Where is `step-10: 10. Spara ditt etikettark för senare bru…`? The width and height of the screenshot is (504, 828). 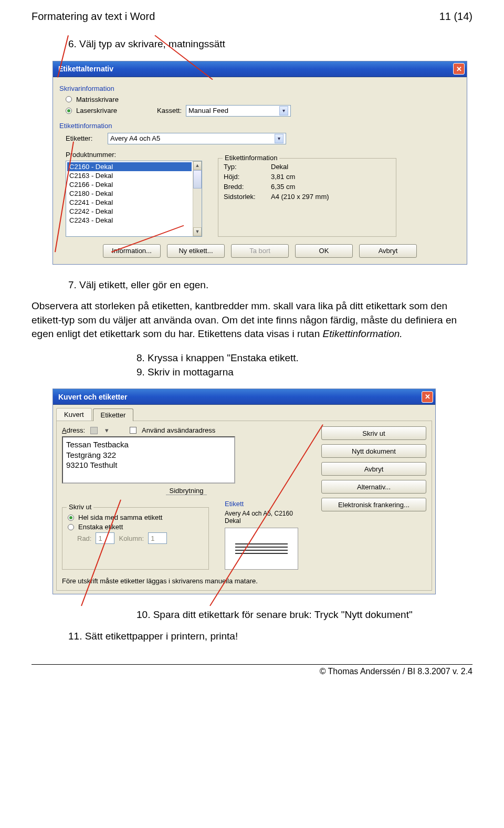
step-10: 10. Spara ditt etikettark för senare bru… is located at coordinates (304, 615).